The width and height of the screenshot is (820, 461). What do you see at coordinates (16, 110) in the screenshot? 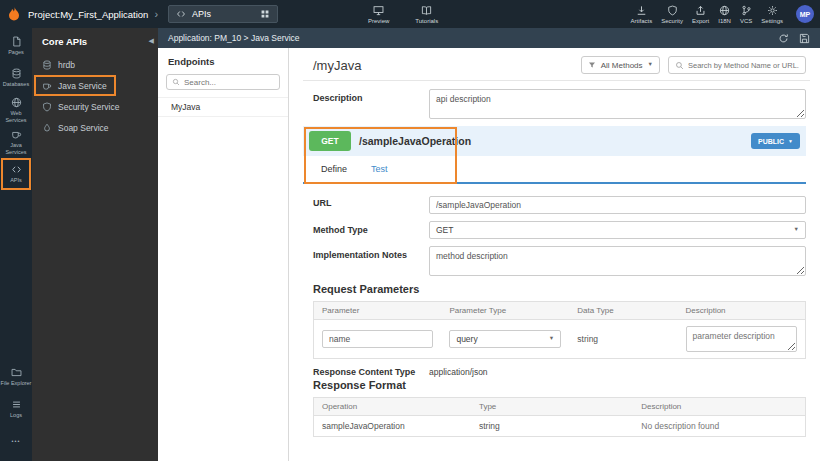
I see `rail-item-web-services: Web Services` at bounding box center [16, 110].